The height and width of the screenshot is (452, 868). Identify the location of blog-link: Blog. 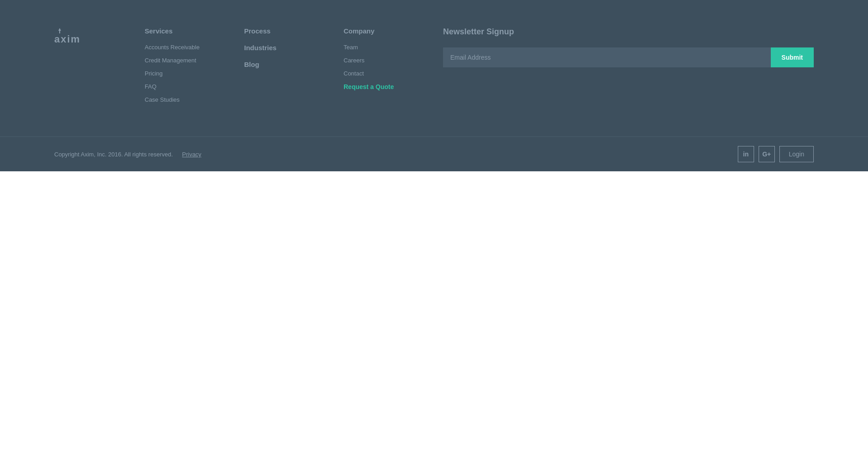
(276, 64).